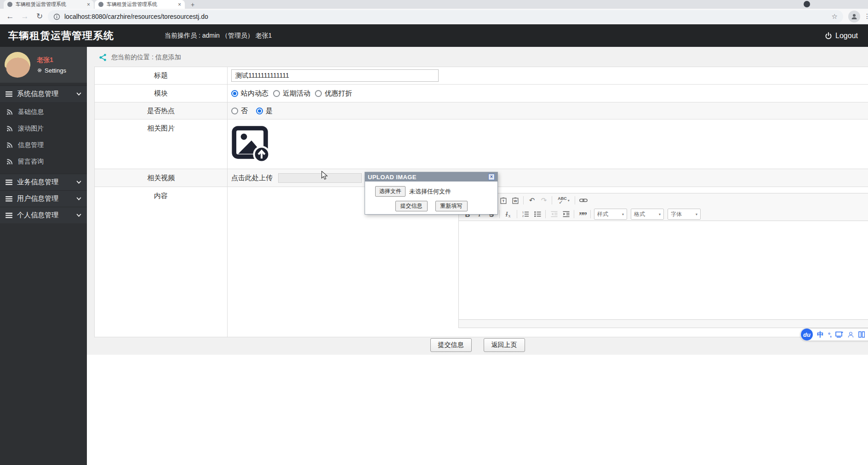 This screenshot has height=465, width=868. Describe the element at coordinates (431, 177) in the screenshot. I see `dialog-titlebar: UPLOAD IMAGE ×` at that location.